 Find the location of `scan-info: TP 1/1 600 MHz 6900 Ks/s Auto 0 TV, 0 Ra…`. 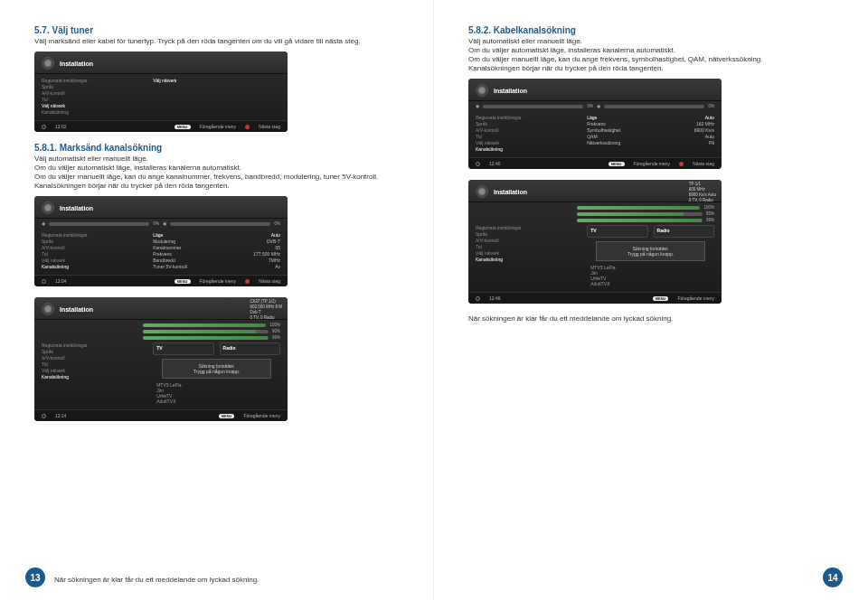

scan-info: TP 1/1 600 MHz 6900 Ks/s Auto 0 TV, 0 Ra… is located at coordinates (703, 192).